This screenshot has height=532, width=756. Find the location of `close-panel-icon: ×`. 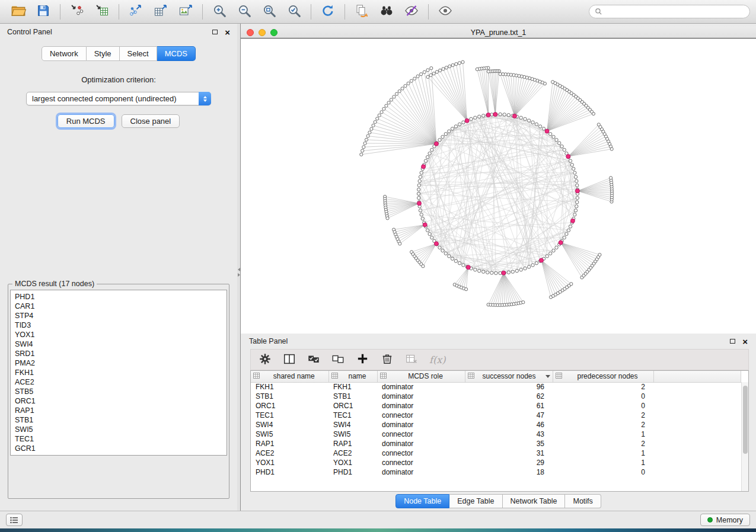

close-panel-icon: × is located at coordinates (228, 32).